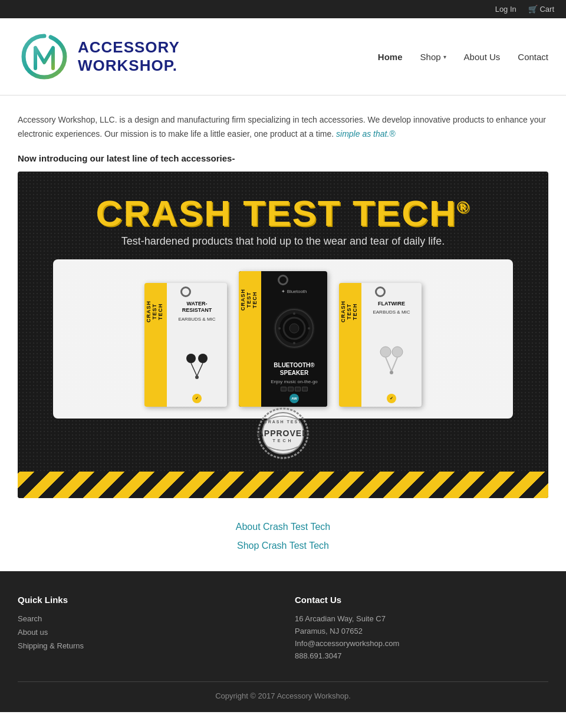 The height and width of the screenshot is (728, 566). Describe the element at coordinates (422, 600) in the screenshot. I see `contact-title: Contact Us` at that location.